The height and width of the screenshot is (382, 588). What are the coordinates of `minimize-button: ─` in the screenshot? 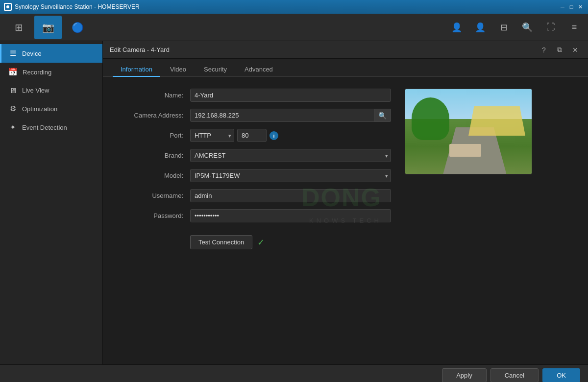 It's located at (563, 7).